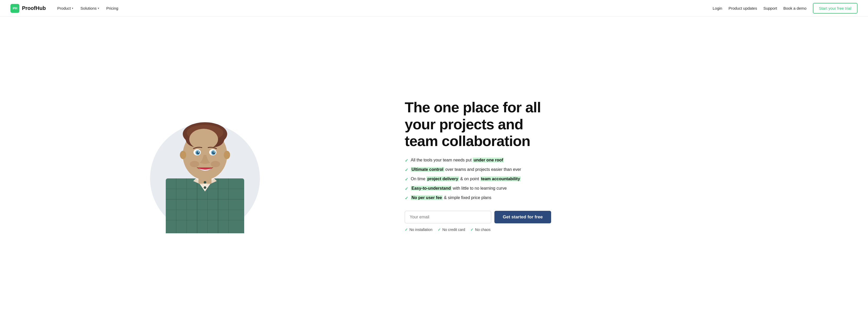  Describe the element at coordinates (718, 8) in the screenshot. I see `nav-link-login: Login` at that location.